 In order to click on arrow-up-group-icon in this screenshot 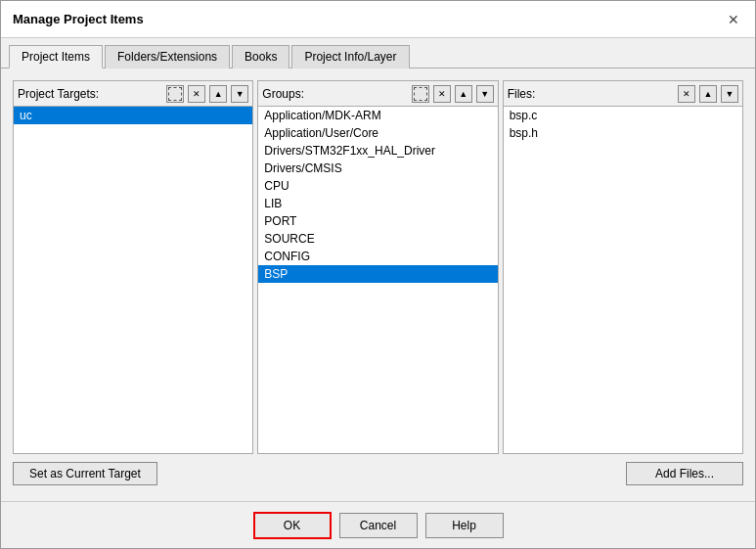, I will do `click(464, 94)`.